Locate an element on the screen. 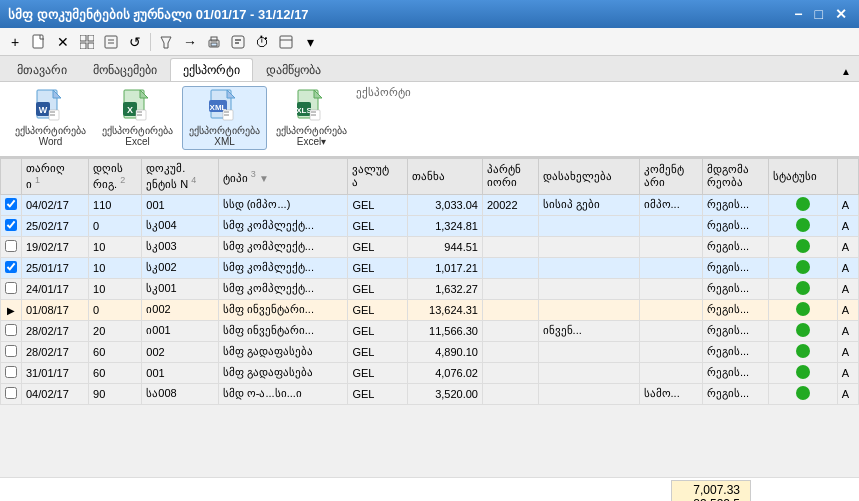  col-header-days: დღისრიგ. 2 is located at coordinates (116, 177).